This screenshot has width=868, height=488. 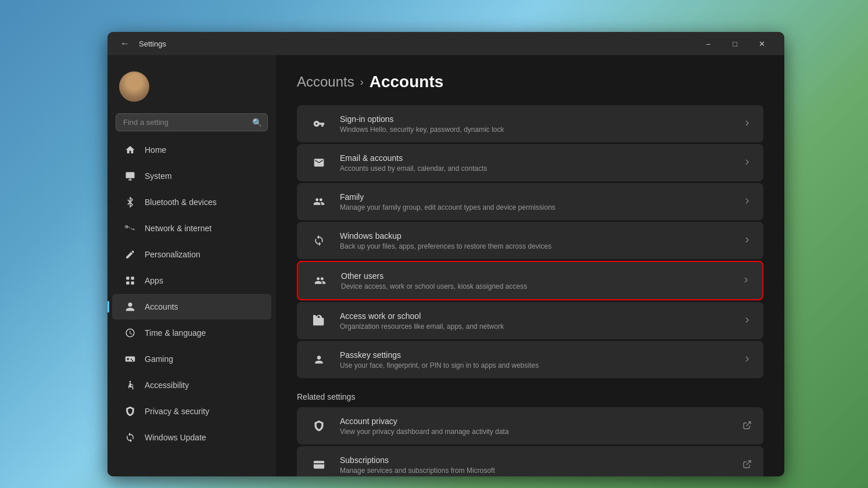 I want to click on subscriptions-external-icon, so click(x=747, y=465).